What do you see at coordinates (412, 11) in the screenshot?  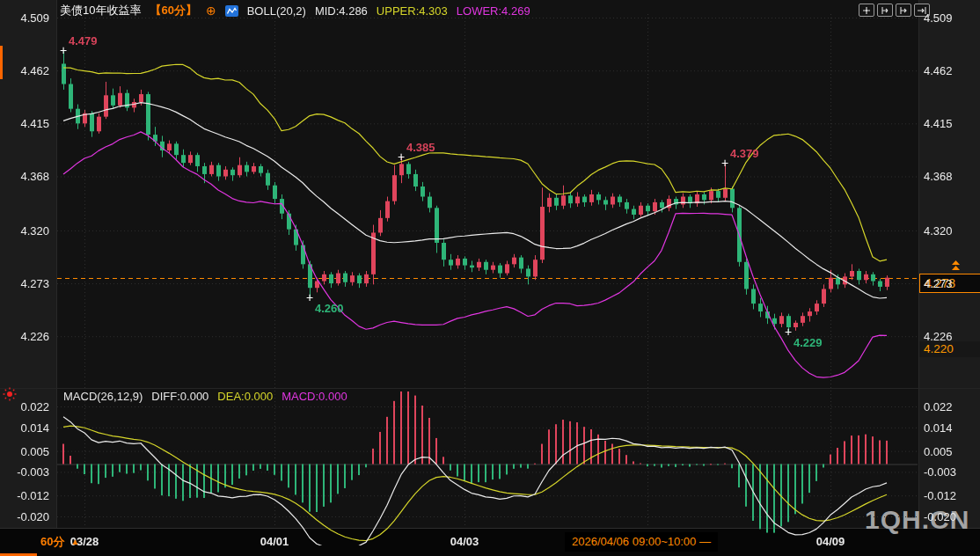 I see `boll-upper-value: UPPER:4.303` at bounding box center [412, 11].